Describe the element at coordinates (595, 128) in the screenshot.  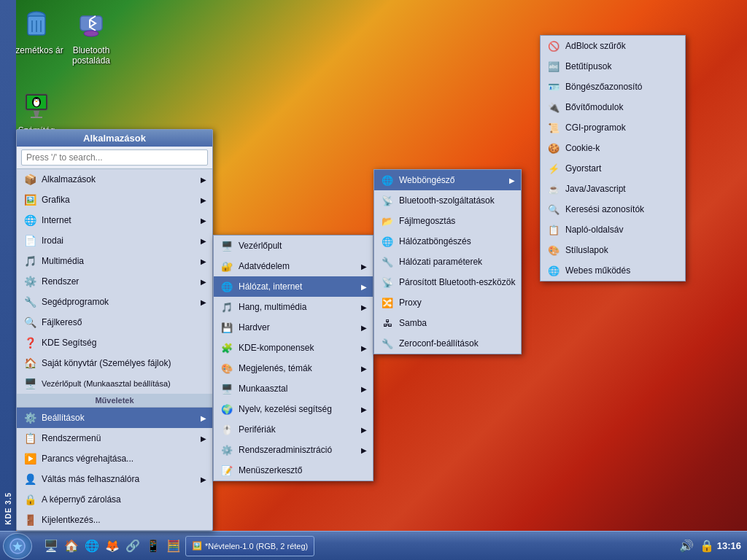
I see `sub-cgi-label: CGI-programok` at that location.